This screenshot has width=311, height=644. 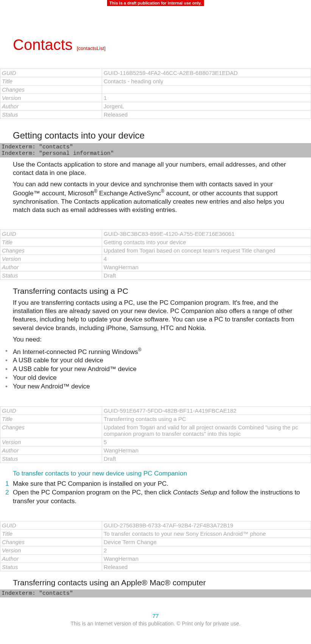 What do you see at coordinates (76, 351) in the screenshot?
I see `text: An Internet-connected PC running Windows` at bounding box center [76, 351].